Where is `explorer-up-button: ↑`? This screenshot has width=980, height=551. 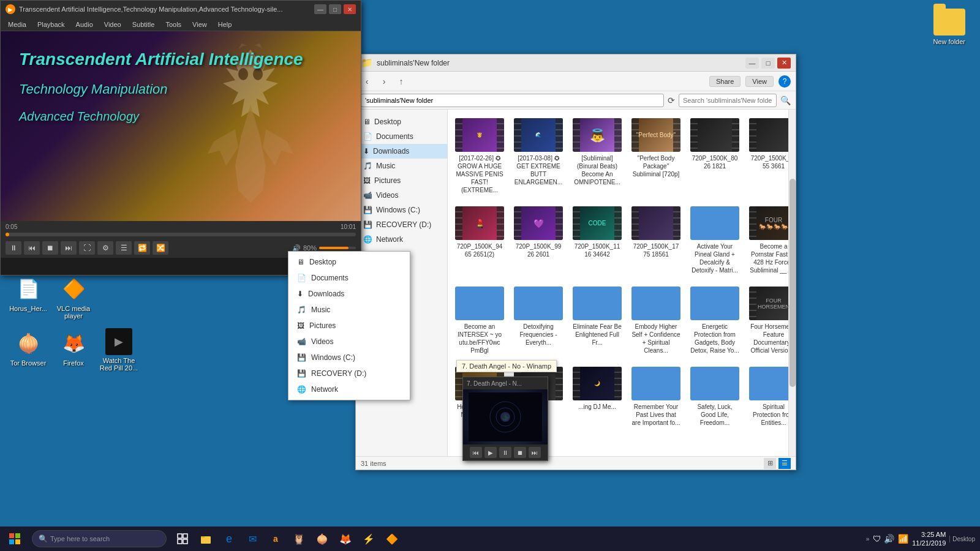 explorer-up-button: ↑ is located at coordinates (401, 81).